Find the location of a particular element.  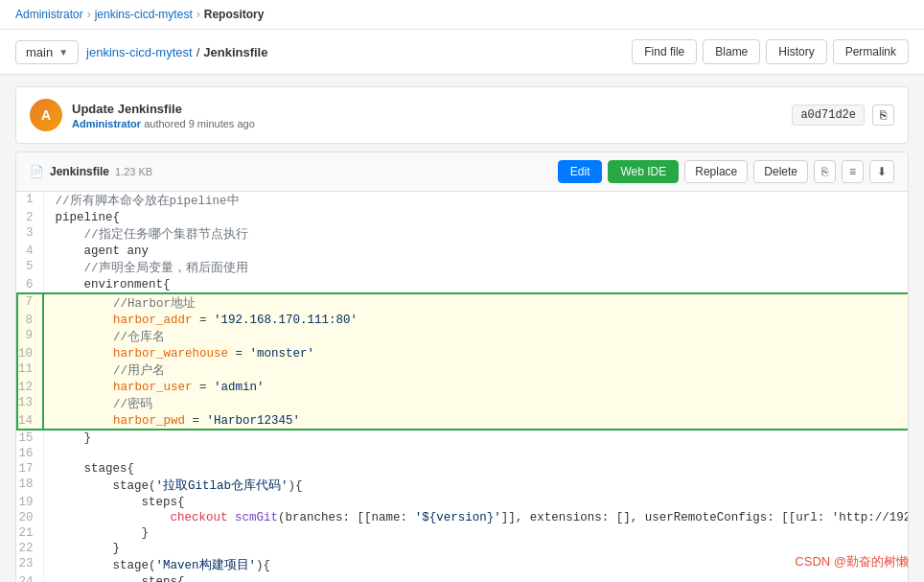

find-file-button: Find file is located at coordinates (664, 52).